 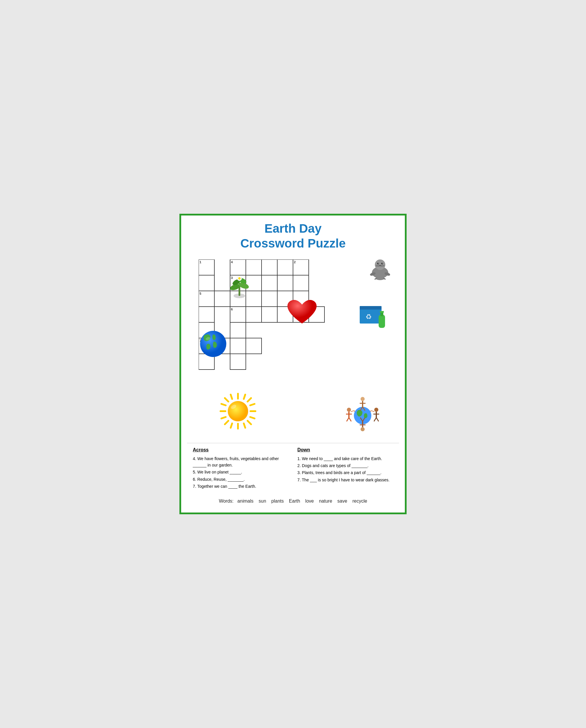 What do you see at coordinates (207, 267) in the screenshot?
I see `cell-1-r0c0: 1` at bounding box center [207, 267].